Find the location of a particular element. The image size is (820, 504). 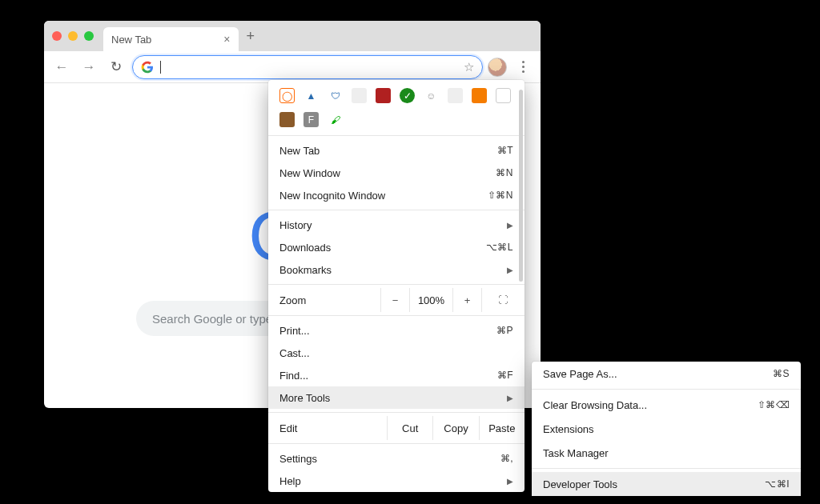

bookmark-star-icon: ☆ is located at coordinates (469, 67).